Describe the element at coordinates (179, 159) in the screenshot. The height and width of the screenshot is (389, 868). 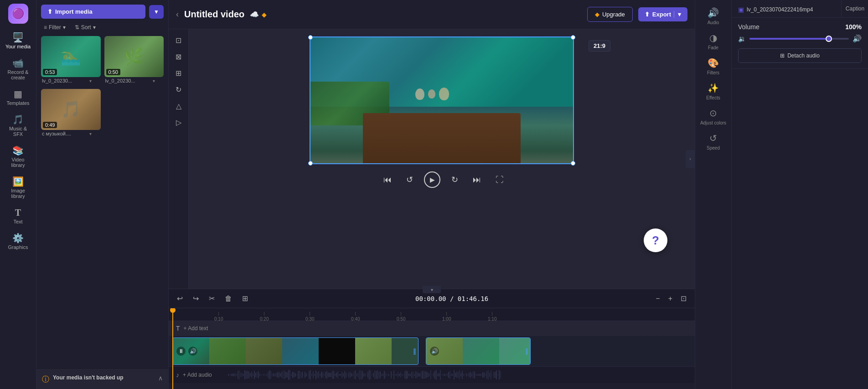
I see `preview-tools: ⊡ ⊠ ⊞ ↻ △ ▷` at that location.